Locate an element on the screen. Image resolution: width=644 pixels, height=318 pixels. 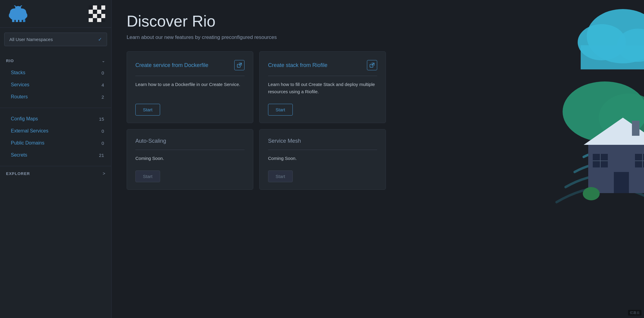
watermark: 亿迭云 is located at coordinates (635, 313).